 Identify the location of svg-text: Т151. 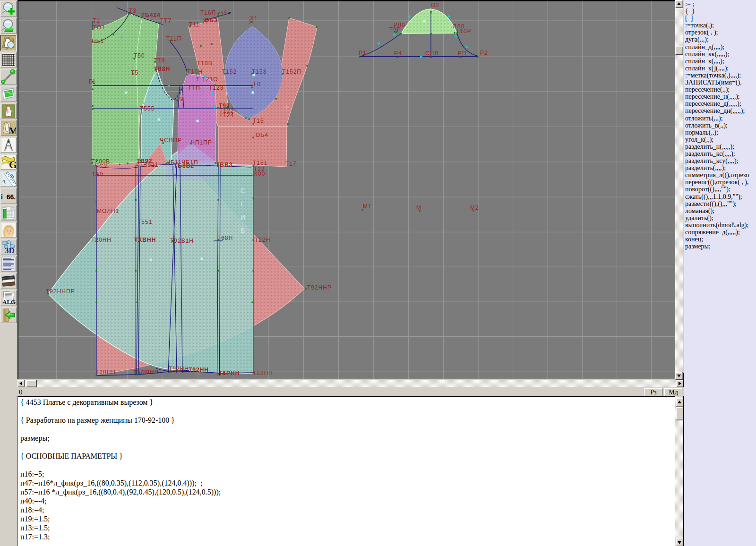
(260, 163).